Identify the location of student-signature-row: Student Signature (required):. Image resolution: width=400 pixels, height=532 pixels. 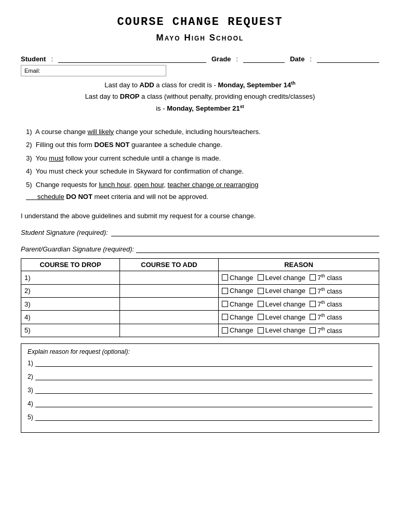
(200, 232).